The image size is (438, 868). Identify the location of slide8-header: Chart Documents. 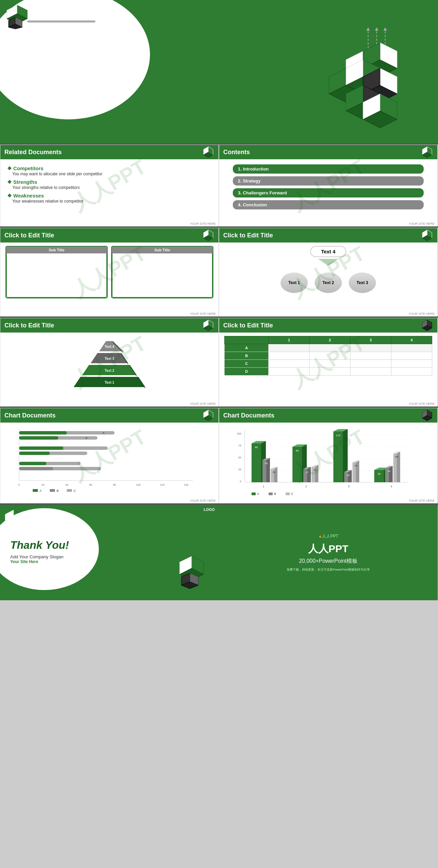
(109, 415).